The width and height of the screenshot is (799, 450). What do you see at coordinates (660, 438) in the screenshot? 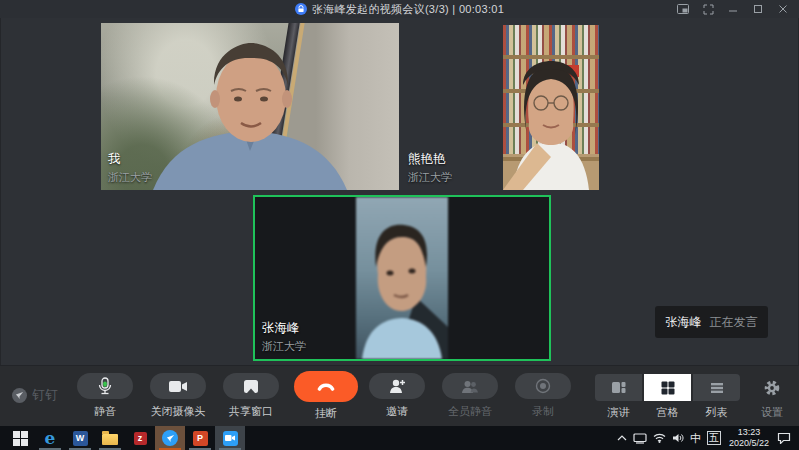
I see `tray-wifi-icon` at bounding box center [660, 438].